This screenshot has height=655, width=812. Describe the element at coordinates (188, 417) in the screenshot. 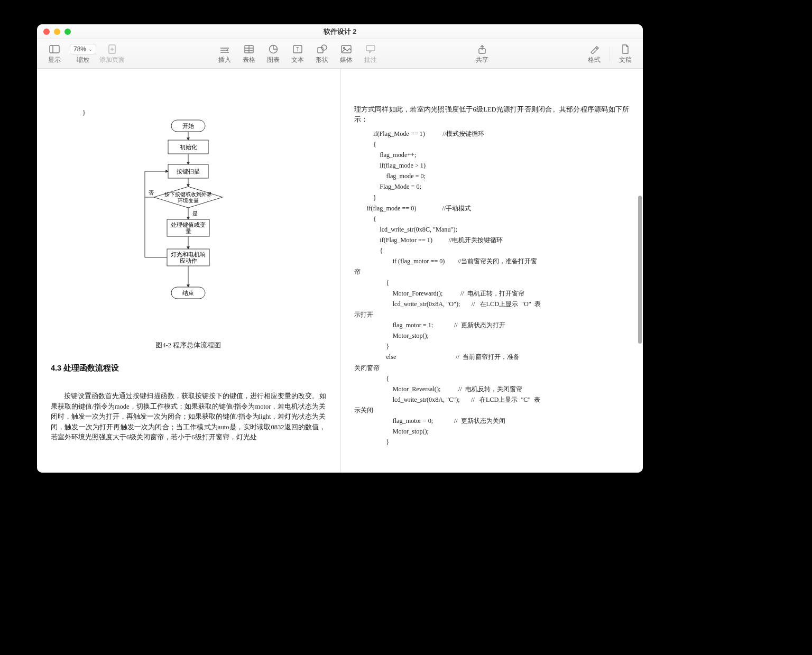

I see `body-paragraph: 按键设置函数首先通过按键扫描函数，获取按键按下的键值，进行相应变量的改变。如果获…` at that location.